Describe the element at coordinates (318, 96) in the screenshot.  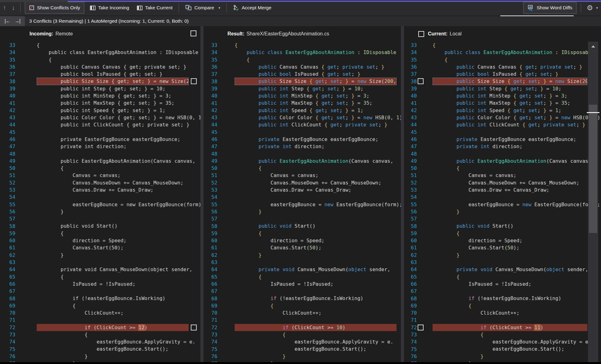
I see `code-line: public int MinStep { get; set; } = 3;` at that location.